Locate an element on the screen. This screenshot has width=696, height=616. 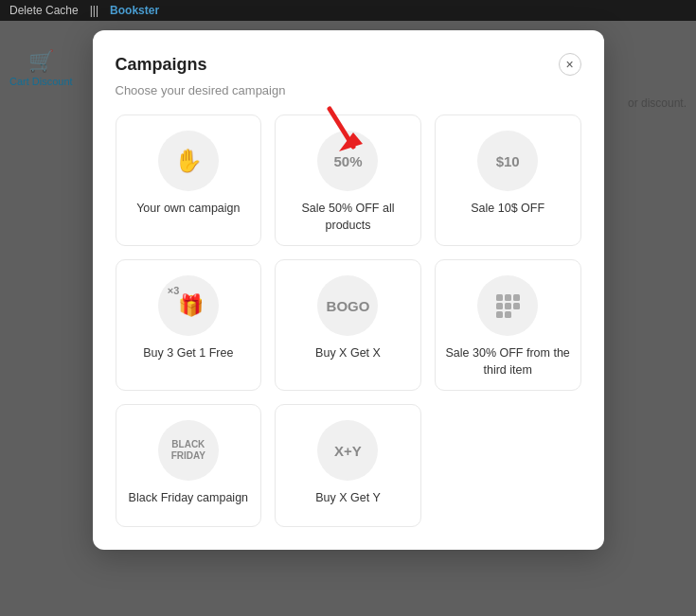
modal-subtitle: Choose your desired campaign is located at coordinates (348, 91).